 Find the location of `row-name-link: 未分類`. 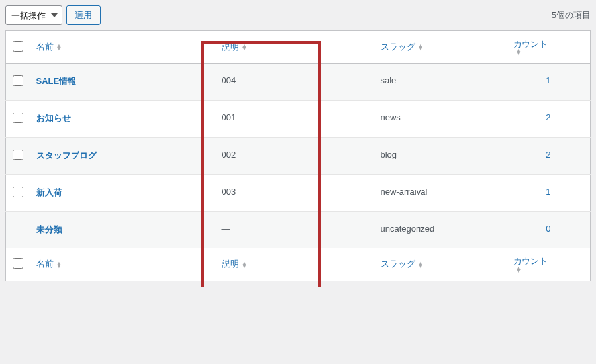

row-name-link: 未分類 is located at coordinates (49, 229).